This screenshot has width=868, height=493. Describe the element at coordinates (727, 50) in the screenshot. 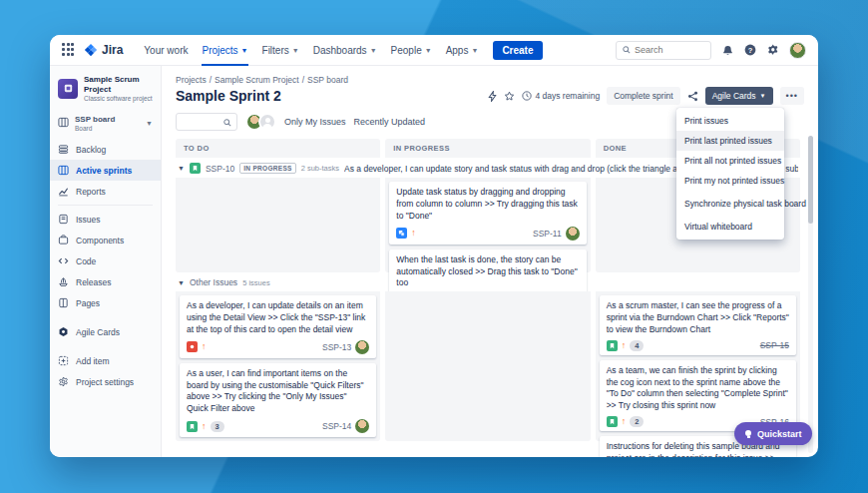

I see `notifications-bell-icon` at that location.